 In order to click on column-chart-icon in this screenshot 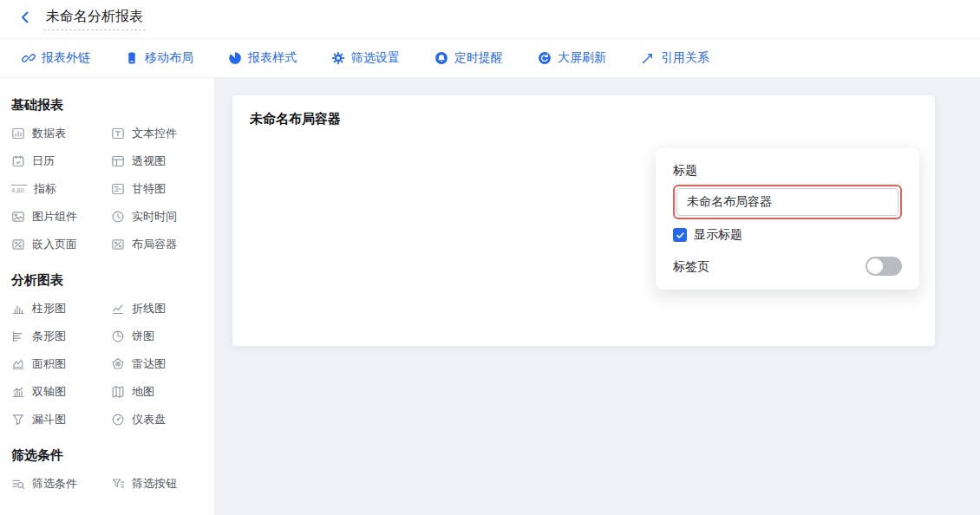, I will do `click(18, 309)`.